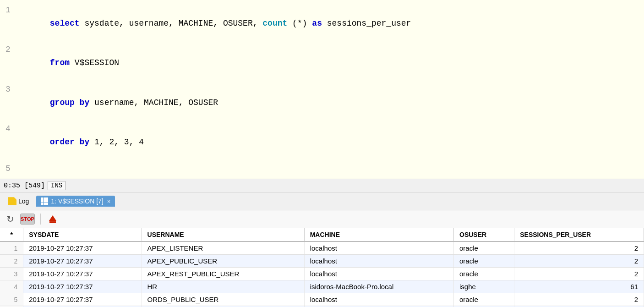 The image size is (644, 307). I want to click on sql-line-3: 3 group by username, MACHINE, OSUSER, so click(322, 103).